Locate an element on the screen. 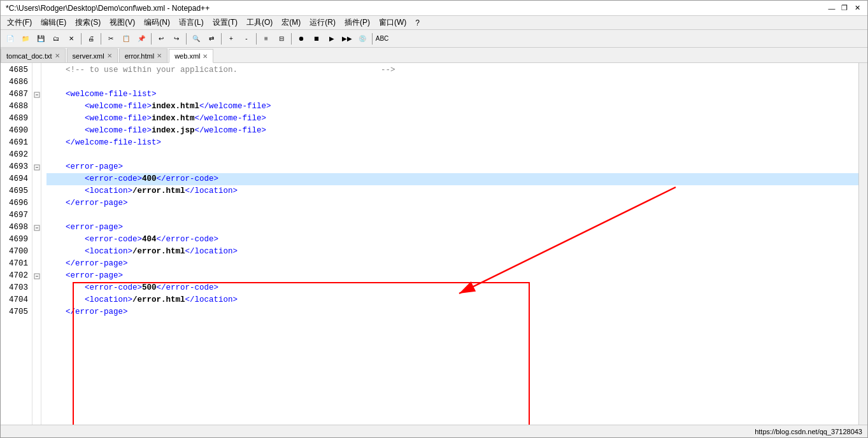 The image size is (868, 438). line-number: 4705 is located at coordinates (17, 312).